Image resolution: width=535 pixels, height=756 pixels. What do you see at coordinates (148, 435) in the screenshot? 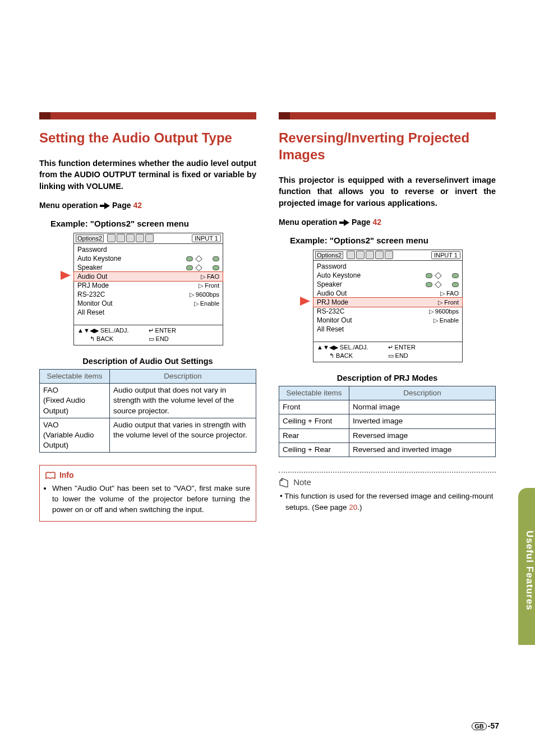
I see `table-row: VAO (Variable Audio Output)Audio output …` at bounding box center [148, 435].